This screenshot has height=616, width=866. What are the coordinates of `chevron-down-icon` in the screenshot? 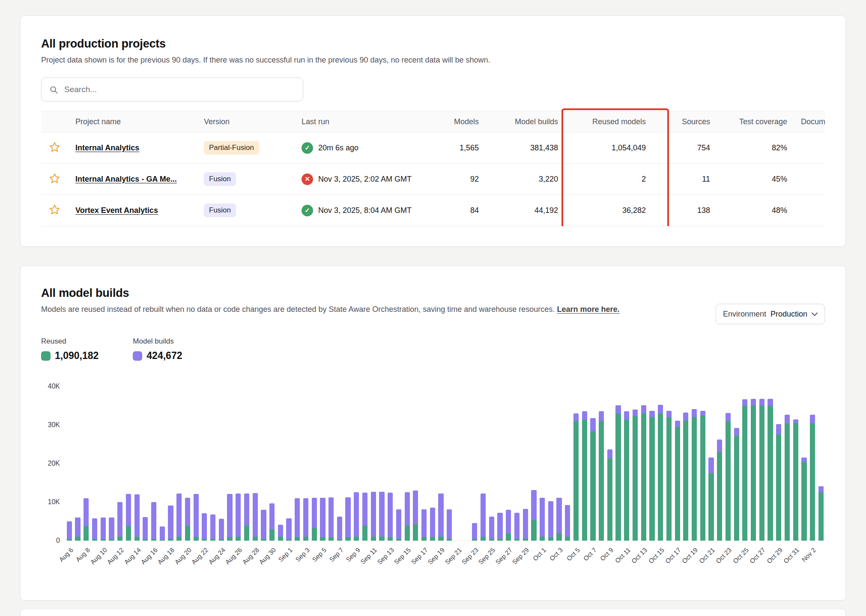 It's located at (815, 314).